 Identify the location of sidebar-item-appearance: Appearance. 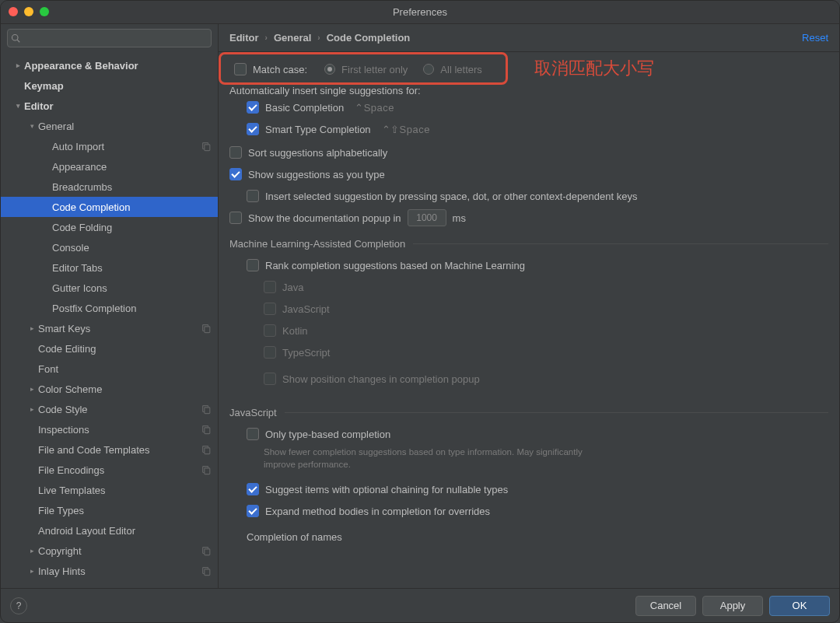
(109, 166).